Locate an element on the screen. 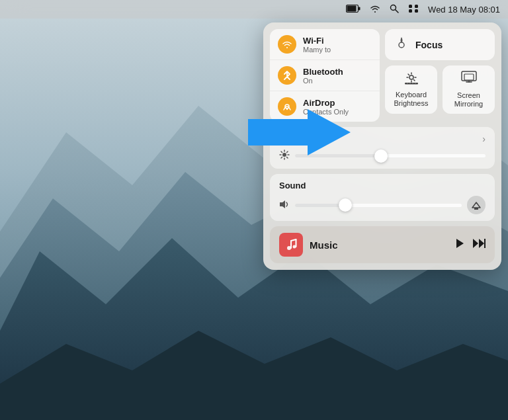 The height and width of the screenshot is (420, 508). arrow-overlay is located at coordinates (301, 132).